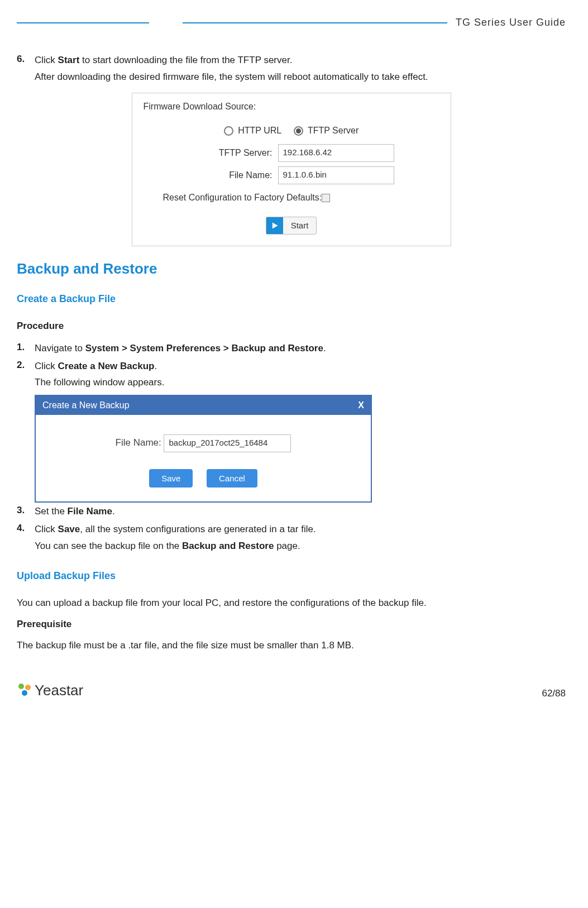 Image resolution: width=588 pixels, height=908 pixels. I want to click on radio-http-url, so click(229, 131).